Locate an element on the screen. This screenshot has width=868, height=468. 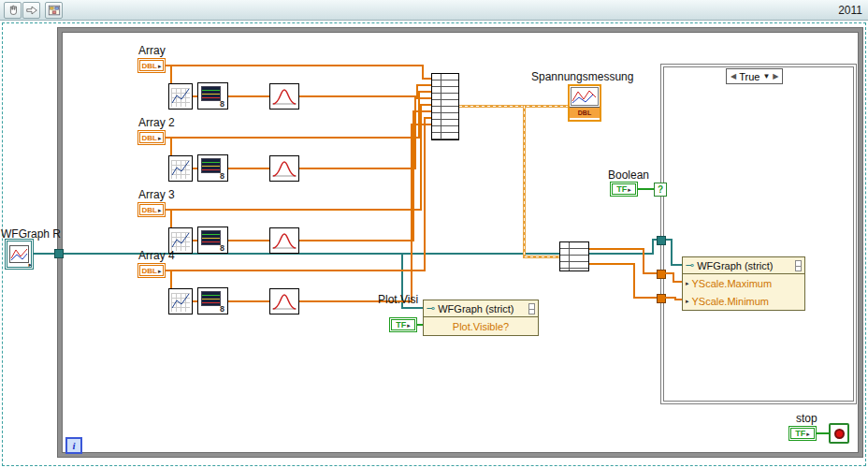
property-name: Plot.Visible? is located at coordinates (481, 327).